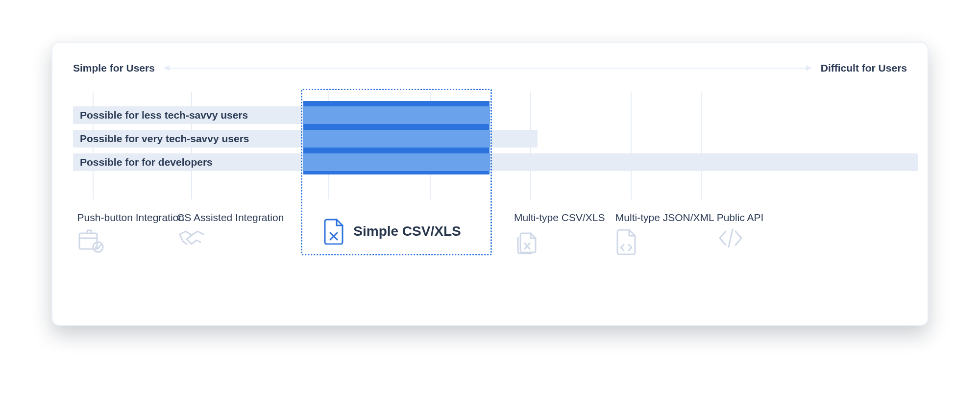  I want to click on difficulty-axis: Simple for Users Difficult for Users, so click(490, 68).